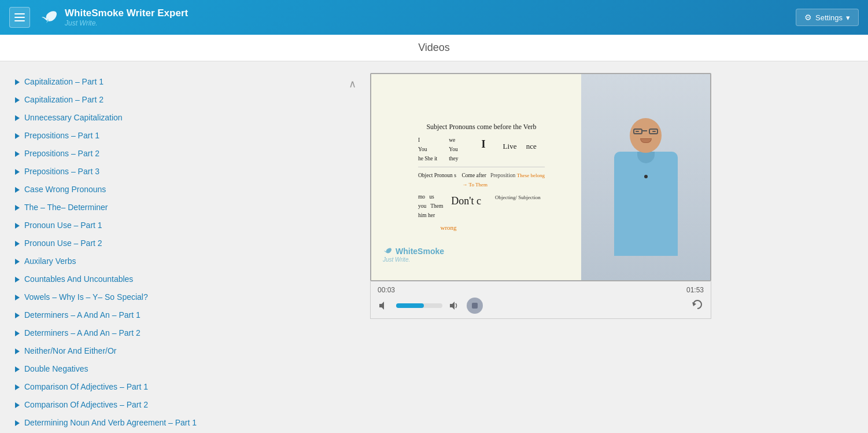 This screenshot has width=868, height=433. Describe the element at coordinates (177, 171) in the screenshot. I see `video-list-item: Prepositions – Part 3` at that location.